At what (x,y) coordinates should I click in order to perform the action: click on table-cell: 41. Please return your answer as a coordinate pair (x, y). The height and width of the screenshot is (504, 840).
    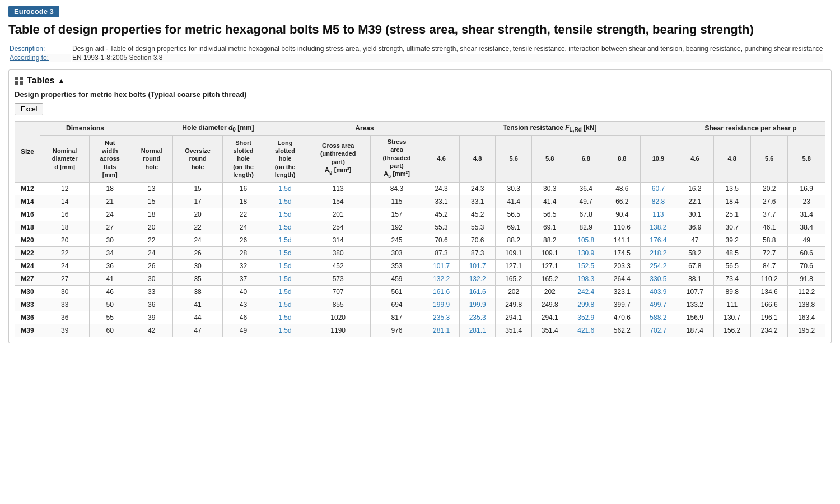
    Looking at the image, I should click on (110, 279).